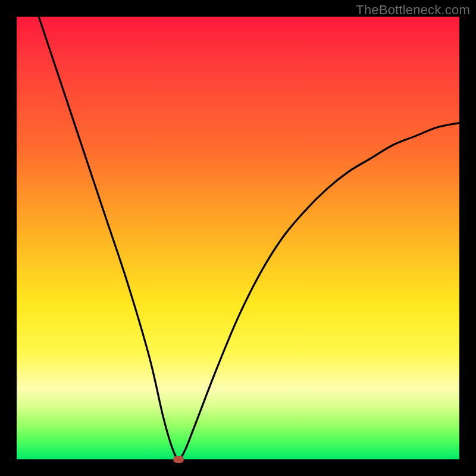 The width and height of the screenshot is (476, 476). Describe the element at coordinates (178, 459) in the screenshot. I see `optimal-marker` at that location.